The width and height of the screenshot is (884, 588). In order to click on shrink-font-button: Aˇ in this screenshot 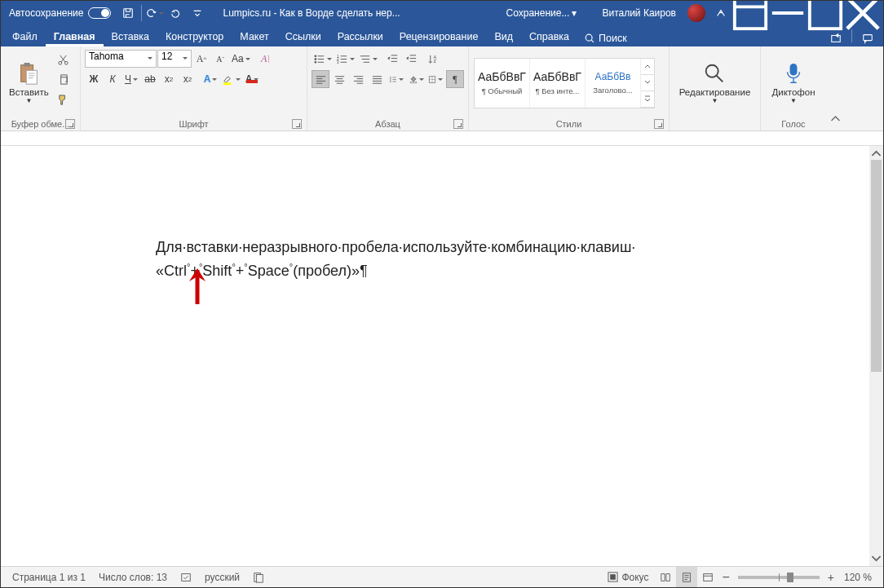, I will do `click(220, 59)`.